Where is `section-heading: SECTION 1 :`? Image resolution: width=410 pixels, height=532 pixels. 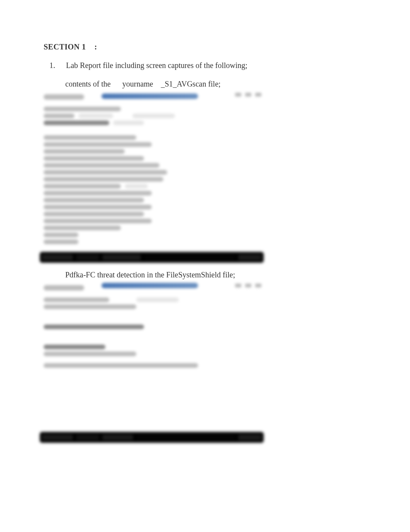 section-heading: SECTION 1 : is located at coordinates (205, 47).